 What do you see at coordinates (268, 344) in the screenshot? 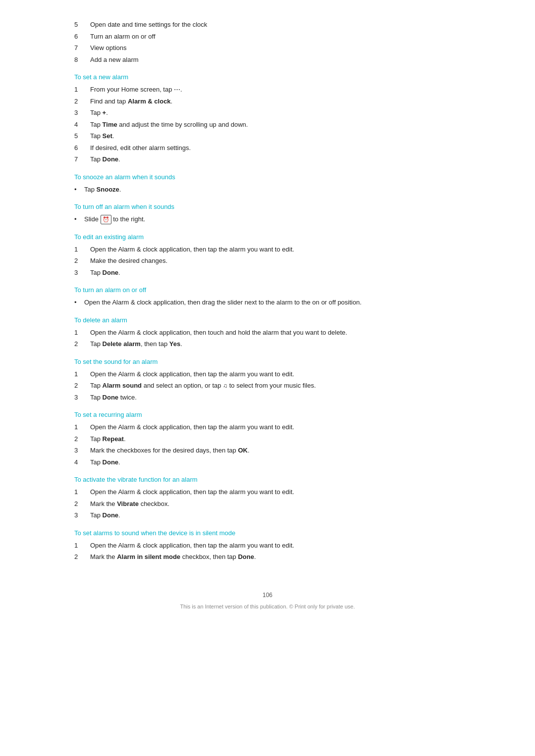
I see `list-item: 2 Tap Delete alarm, then tap Yes.` at bounding box center [268, 344].